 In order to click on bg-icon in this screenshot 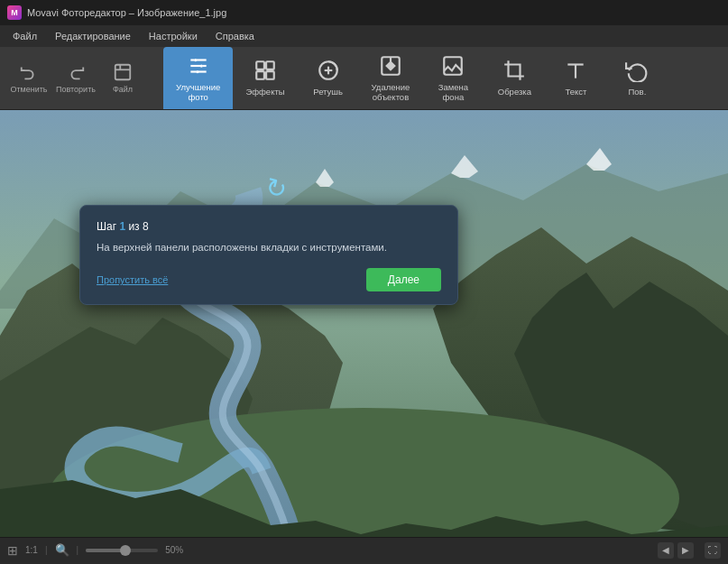, I will do `click(453, 66)`.